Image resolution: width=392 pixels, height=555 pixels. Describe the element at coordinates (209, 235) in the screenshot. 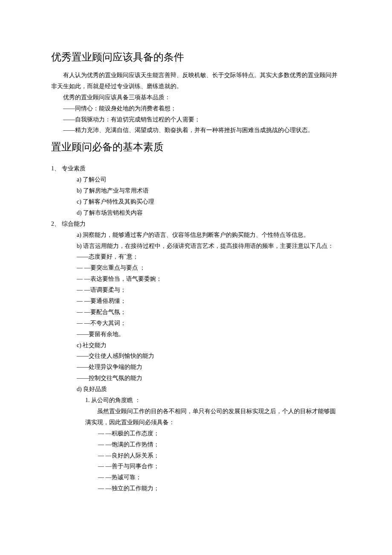

I see `item-2a: a) 洞察能力，能够通过客户的语言、仪容等信息判断客户的购买能力、个性特点等信息…` at that location.